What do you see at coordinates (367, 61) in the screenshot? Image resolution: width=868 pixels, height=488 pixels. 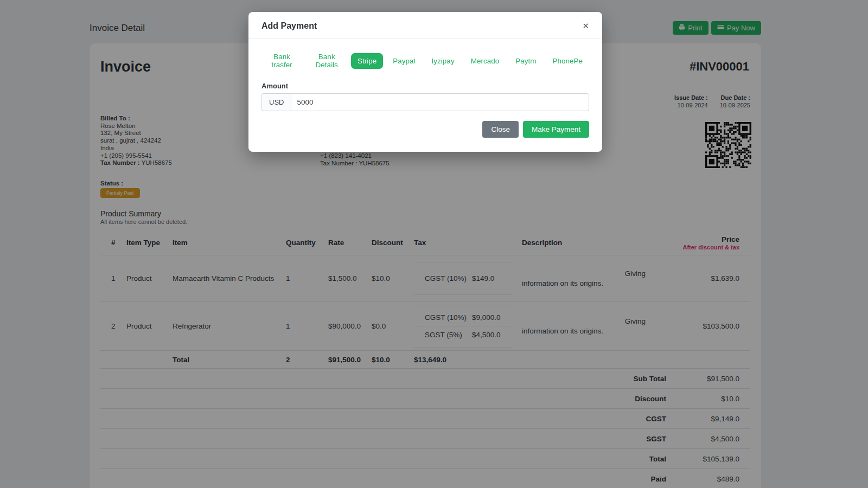 I see `tab-stripe: Stripe` at bounding box center [367, 61].